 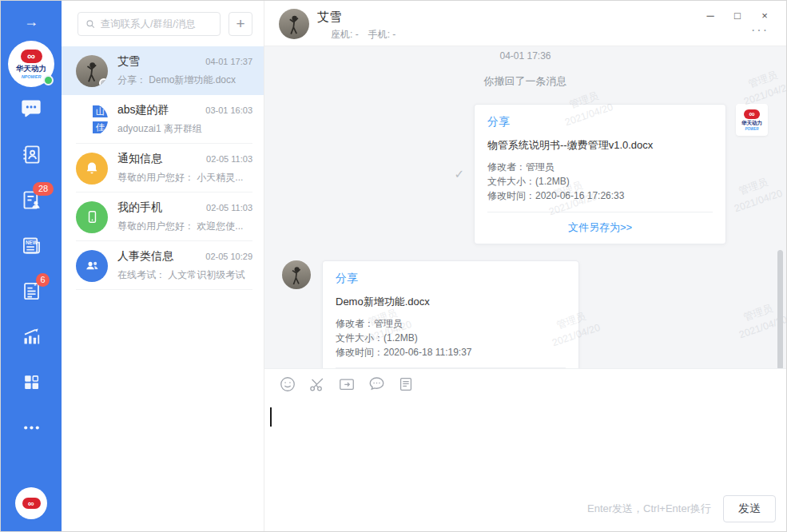 I want to click on phone-icon, so click(x=93, y=217).